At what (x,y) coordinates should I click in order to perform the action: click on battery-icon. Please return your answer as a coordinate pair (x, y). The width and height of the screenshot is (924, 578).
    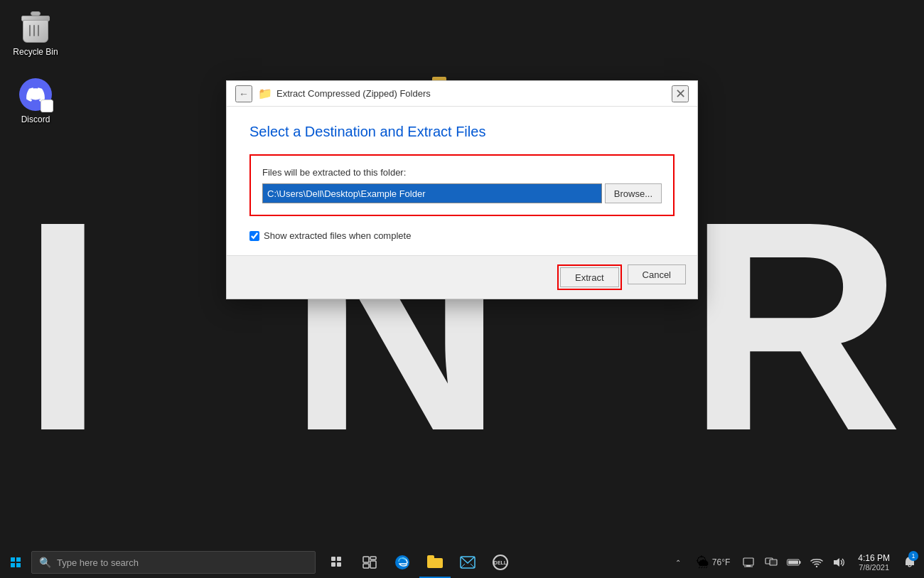
    Looking at the image, I should click on (794, 562).